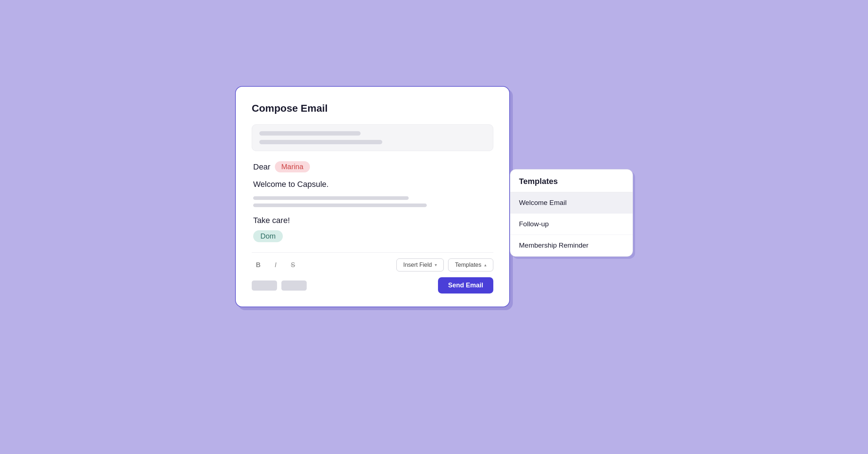 This screenshot has height=454, width=868. What do you see at coordinates (571, 181) in the screenshot?
I see `templates-header: Templates` at bounding box center [571, 181].